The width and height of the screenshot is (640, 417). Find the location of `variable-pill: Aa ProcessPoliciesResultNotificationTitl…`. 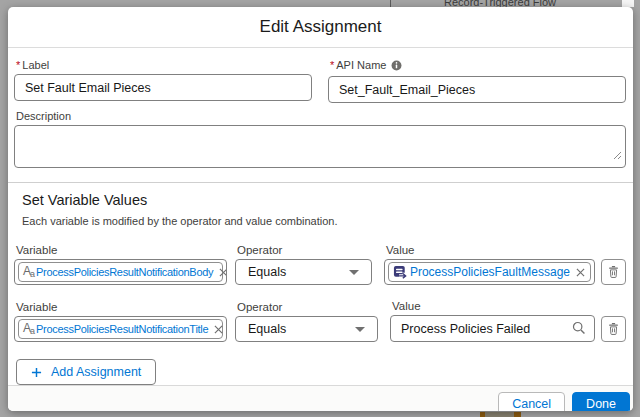

variable-pill: Aa ProcessPoliciesResultNotificationTitl… is located at coordinates (120, 329).